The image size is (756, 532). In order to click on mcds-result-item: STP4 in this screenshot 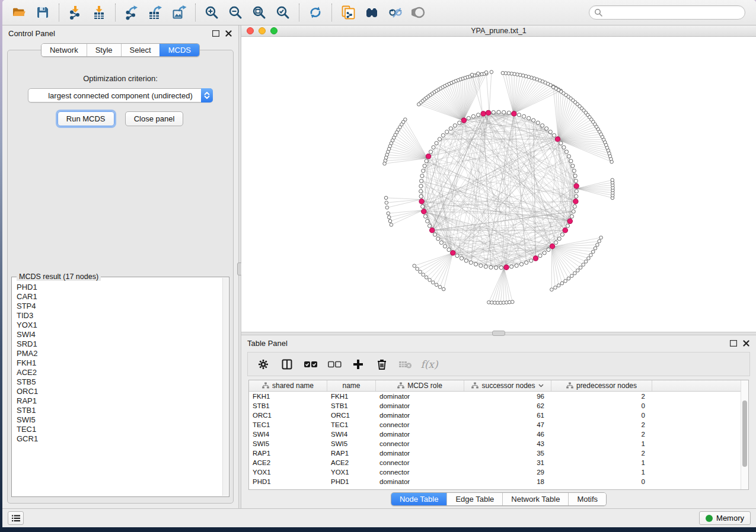, I will do `click(120, 306)`.